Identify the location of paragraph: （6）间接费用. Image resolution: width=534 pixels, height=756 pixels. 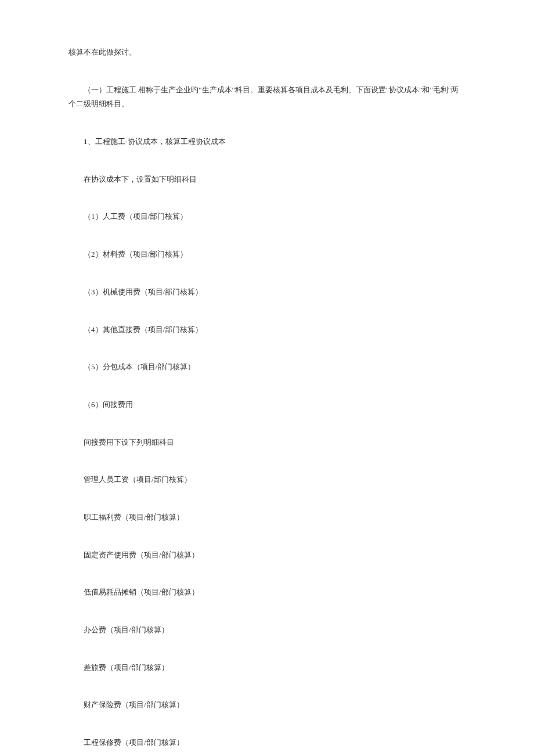
(267, 405).